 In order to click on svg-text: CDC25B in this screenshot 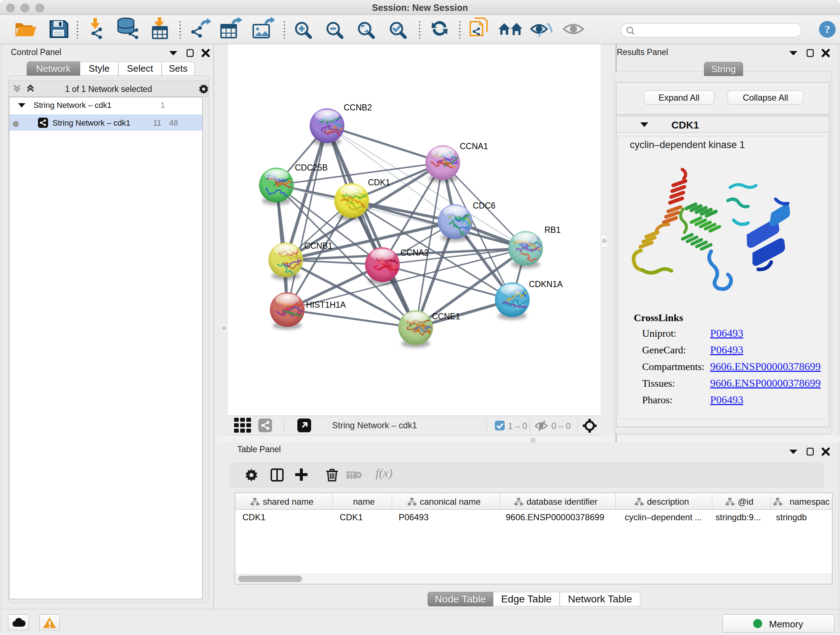, I will do `click(311, 168)`.